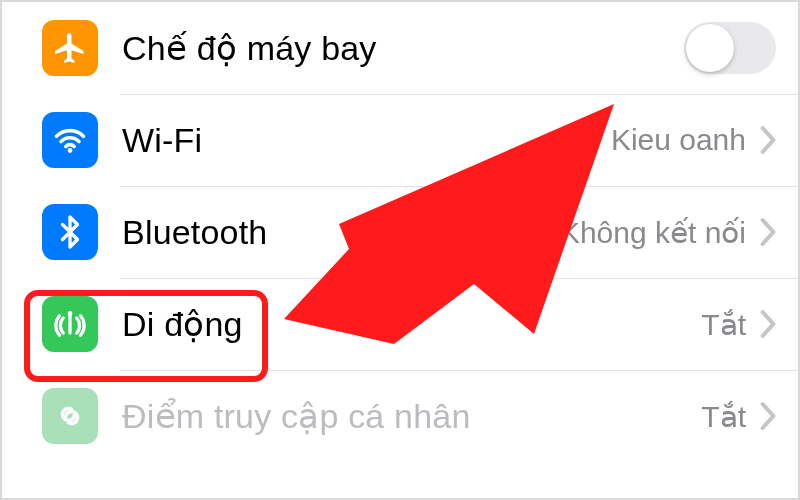 Image resolution: width=800 pixels, height=500 pixels. What do you see at coordinates (70, 324) in the screenshot?
I see `cellular-icon` at bounding box center [70, 324].